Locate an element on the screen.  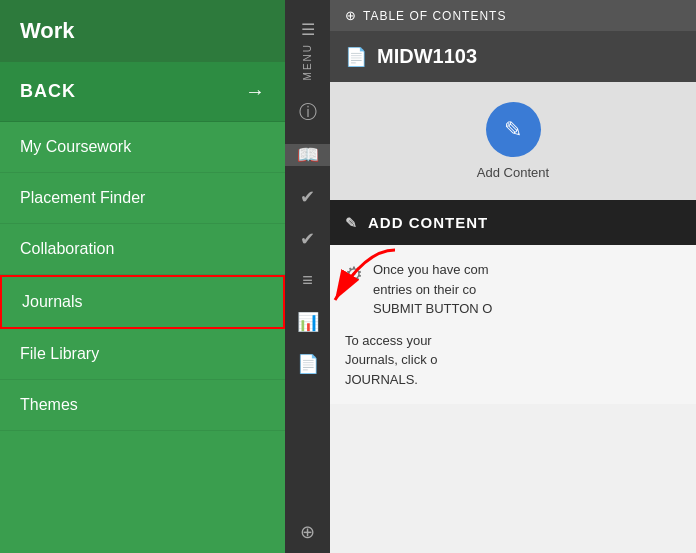
add-content-visual-label: Add Content is located at coordinates (513, 172).